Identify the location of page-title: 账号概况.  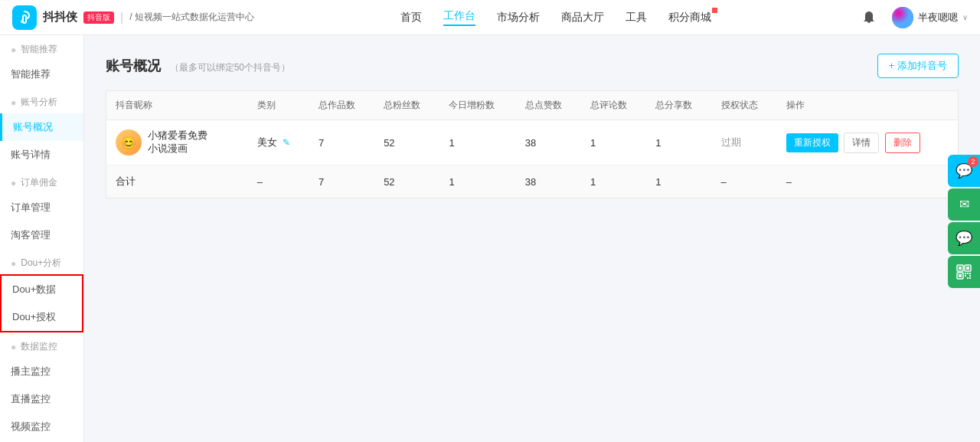
(133, 66).